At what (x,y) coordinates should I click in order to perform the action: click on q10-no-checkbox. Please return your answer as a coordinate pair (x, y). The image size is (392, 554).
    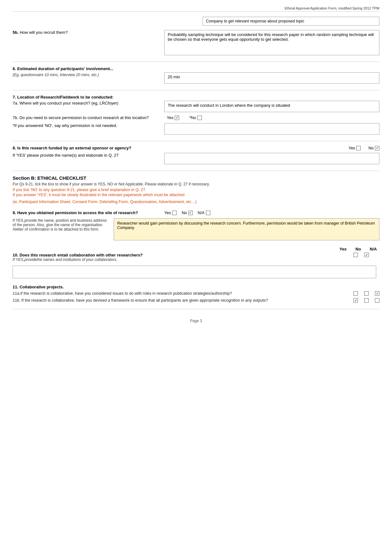
    Looking at the image, I should click on (366, 255).